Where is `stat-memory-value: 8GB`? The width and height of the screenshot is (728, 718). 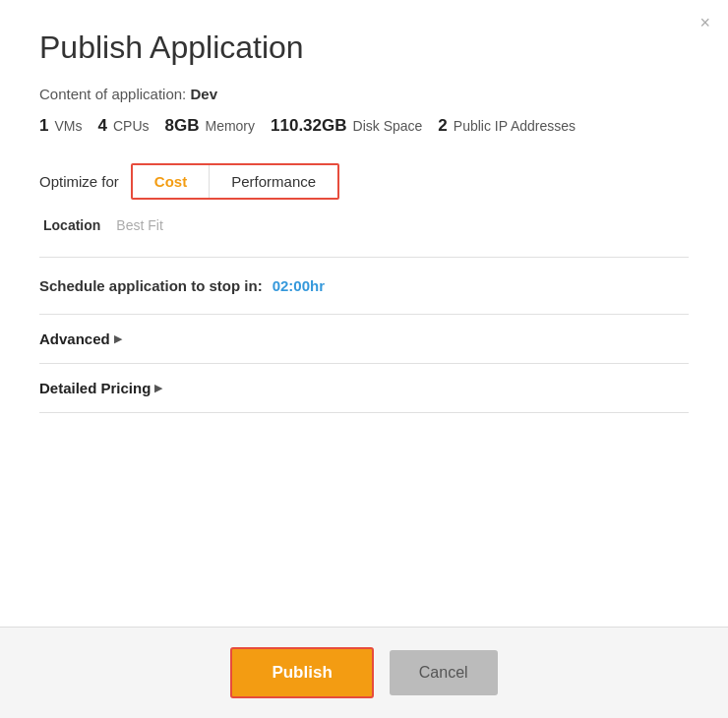
stat-memory-value: 8GB is located at coordinates (183, 126).